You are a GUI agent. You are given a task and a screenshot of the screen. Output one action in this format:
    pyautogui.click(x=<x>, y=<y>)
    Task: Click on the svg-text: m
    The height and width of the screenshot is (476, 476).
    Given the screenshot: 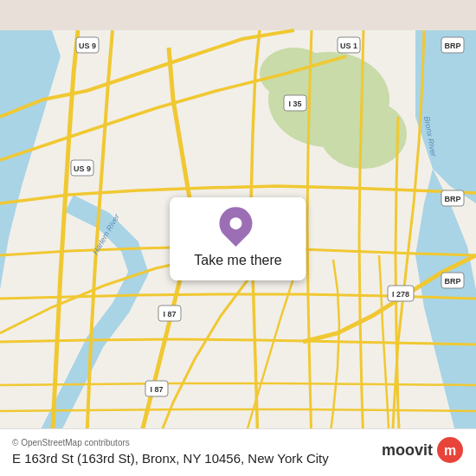 What is the action you would take?
    pyautogui.click(x=450, y=450)
    